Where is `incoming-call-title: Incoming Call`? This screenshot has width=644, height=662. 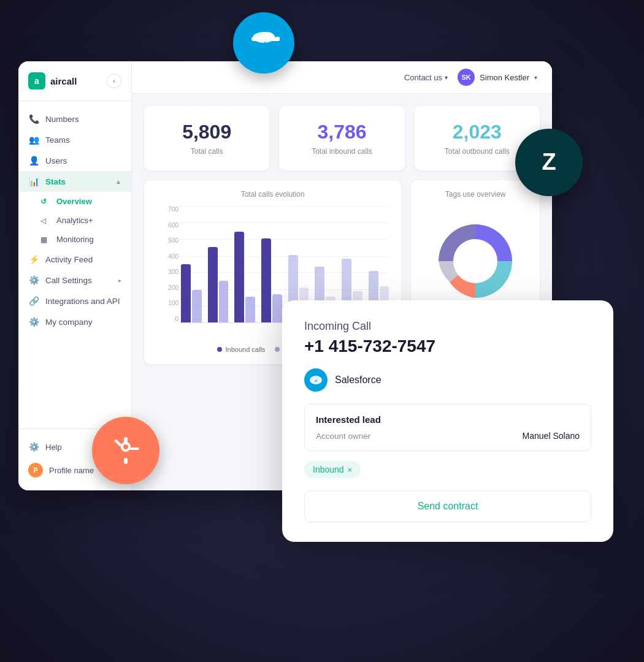
incoming-call-title: Incoming Call is located at coordinates (448, 326).